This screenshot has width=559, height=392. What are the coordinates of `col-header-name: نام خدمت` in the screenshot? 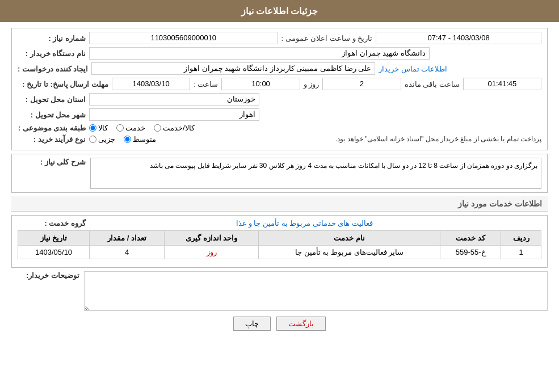 It's located at (350, 238).